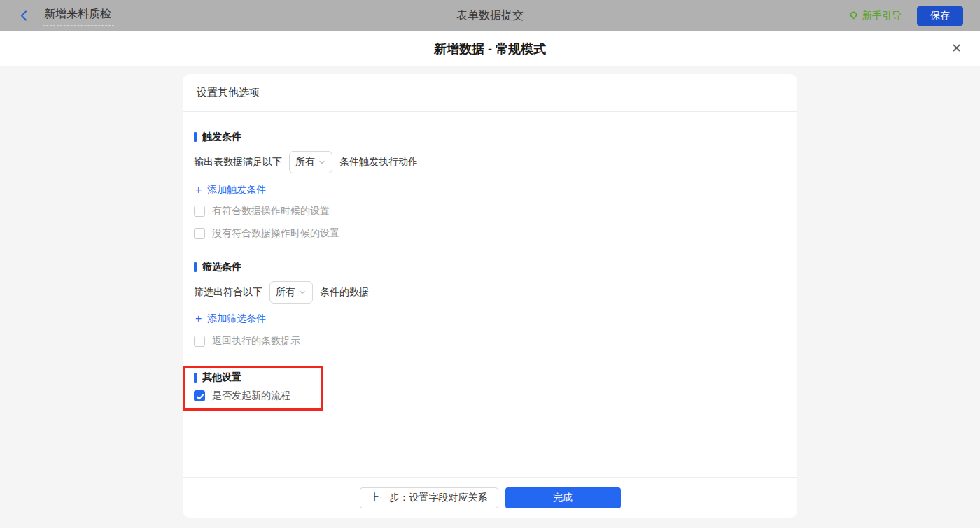  What do you see at coordinates (956, 48) in the screenshot?
I see `close-icon: ✕` at bounding box center [956, 48].